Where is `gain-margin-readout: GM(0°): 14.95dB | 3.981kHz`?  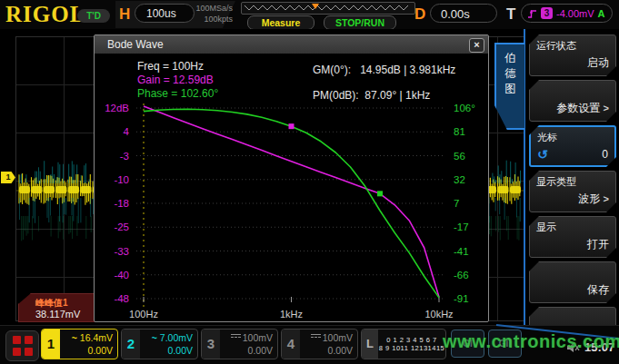 gain-margin-readout: GM(0°): 14.95dB | 3.981kHz is located at coordinates (384, 70).